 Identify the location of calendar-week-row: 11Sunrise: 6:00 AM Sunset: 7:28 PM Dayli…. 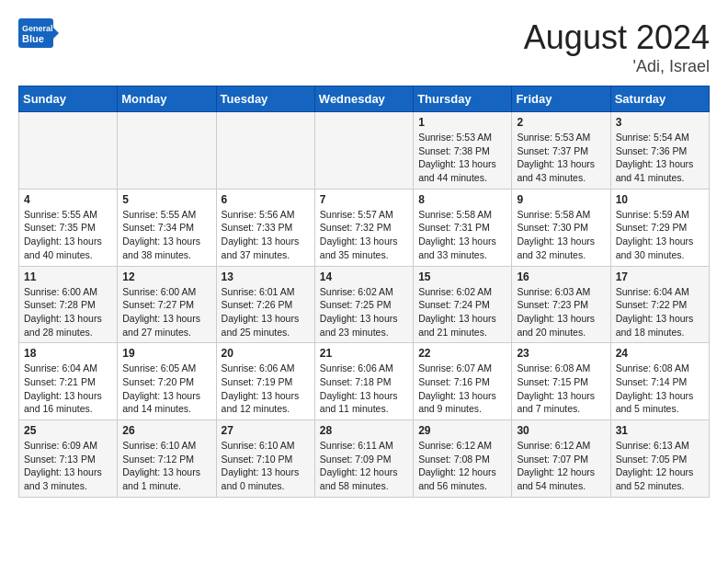
(364, 304).